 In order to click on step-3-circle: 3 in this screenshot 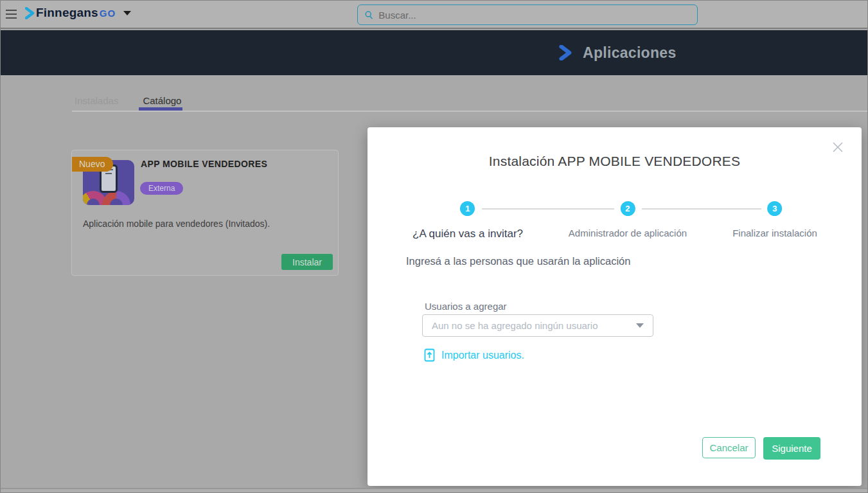, I will do `click(775, 208)`.